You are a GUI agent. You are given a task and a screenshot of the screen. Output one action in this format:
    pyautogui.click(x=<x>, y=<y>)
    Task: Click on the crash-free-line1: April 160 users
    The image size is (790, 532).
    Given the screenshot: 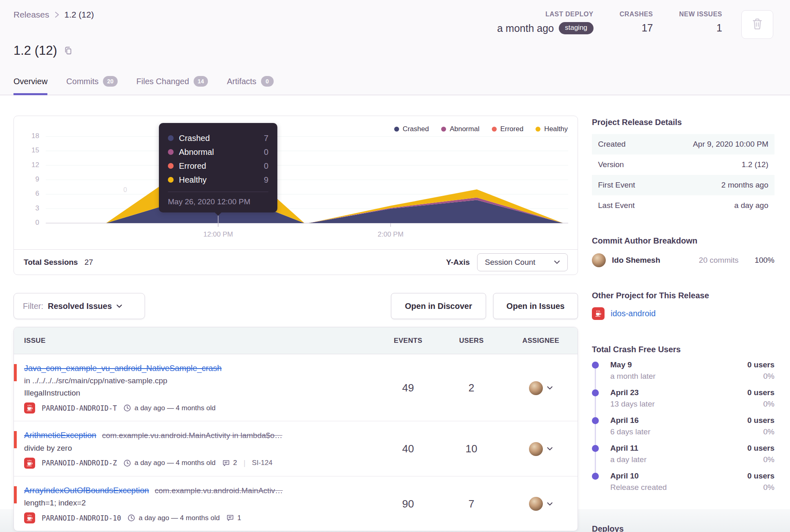 What is the action you would take?
    pyautogui.click(x=692, y=420)
    